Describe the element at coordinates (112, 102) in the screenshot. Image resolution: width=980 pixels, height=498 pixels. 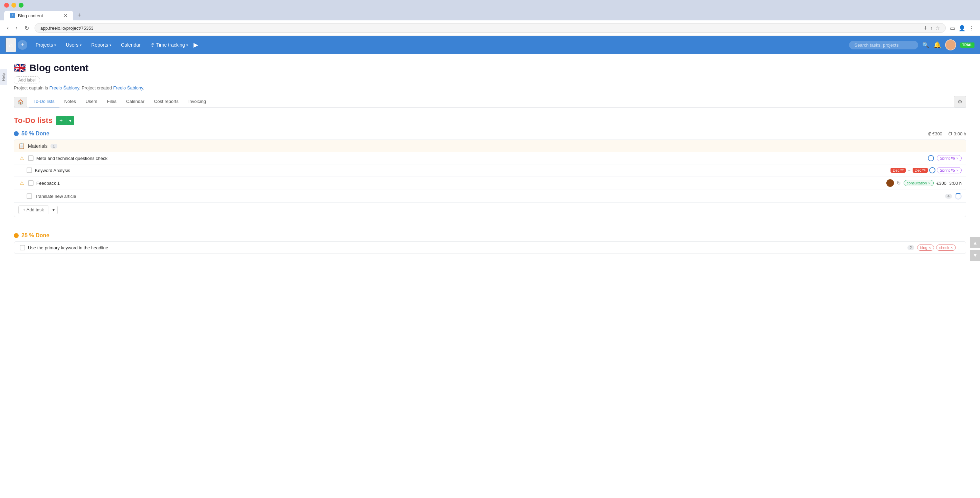
I see `tab-files: Files` at that location.